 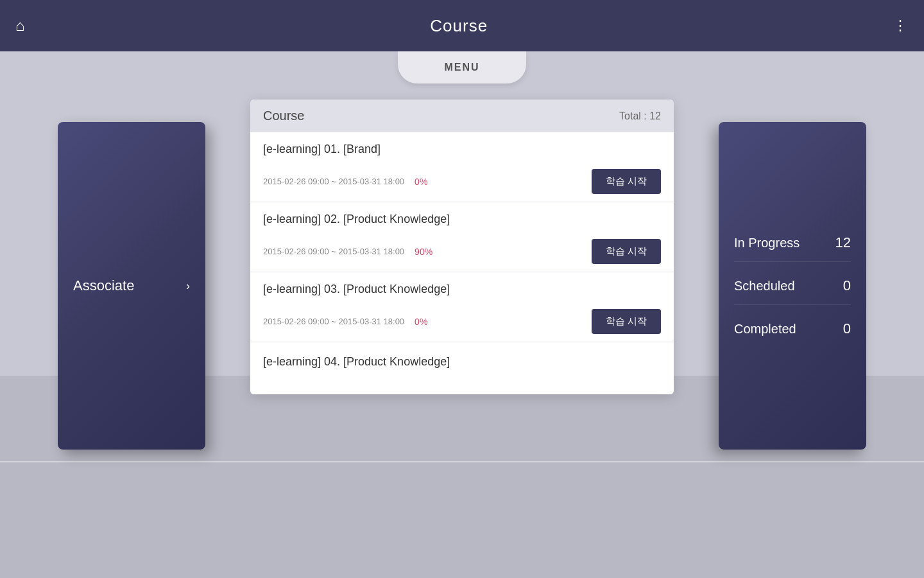 What do you see at coordinates (847, 329) in the screenshot?
I see `stat-completed-value: 0` at bounding box center [847, 329].